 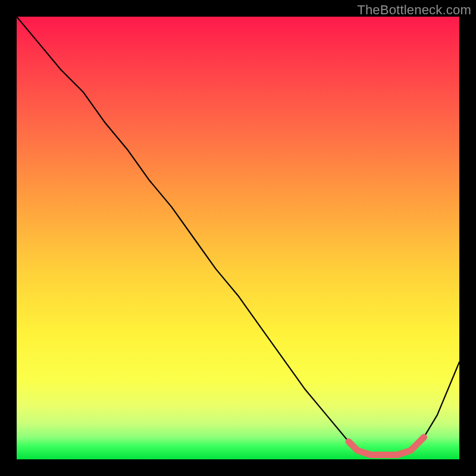 What do you see at coordinates (414, 10) in the screenshot?
I see `attribution-text: TheBottleneck.com` at bounding box center [414, 10].